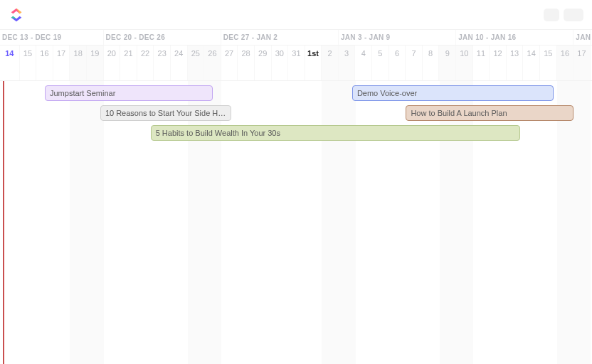 This screenshot has height=364, width=592. What do you see at coordinates (129, 63) in the screenshot?
I see `day-cell: 21` at bounding box center [129, 63].